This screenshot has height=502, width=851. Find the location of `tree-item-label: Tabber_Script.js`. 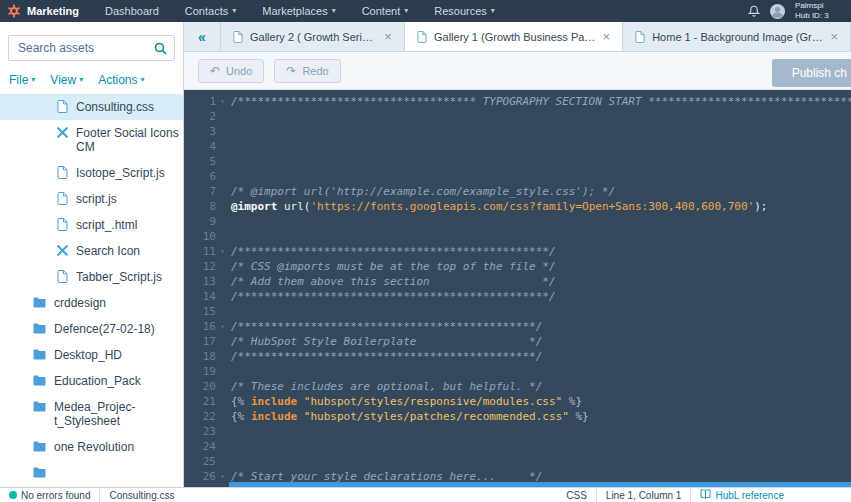

tree-item-label: Tabber_Script.js is located at coordinates (119, 277).